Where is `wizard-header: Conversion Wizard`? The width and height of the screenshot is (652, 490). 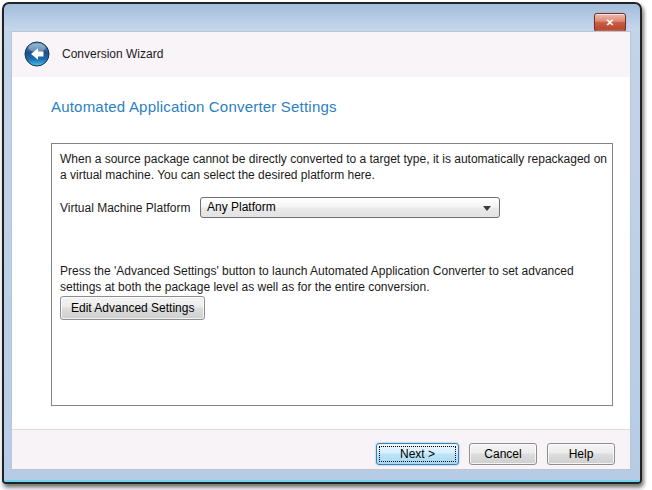 wizard-header: Conversion Wizard is located at coordinates (321, 54).